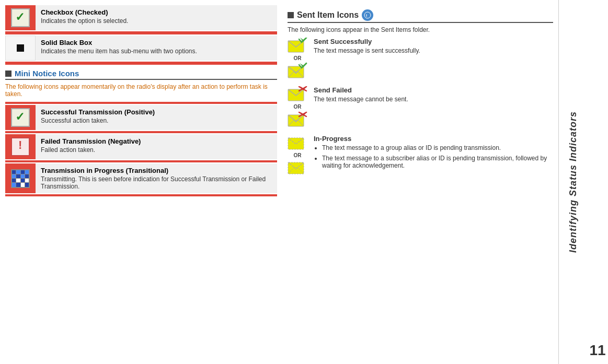 This screenshot has height=364, width=608. I want to click on mini-notice-desc: The following icons appear momentarily o…, so click(141, 90).